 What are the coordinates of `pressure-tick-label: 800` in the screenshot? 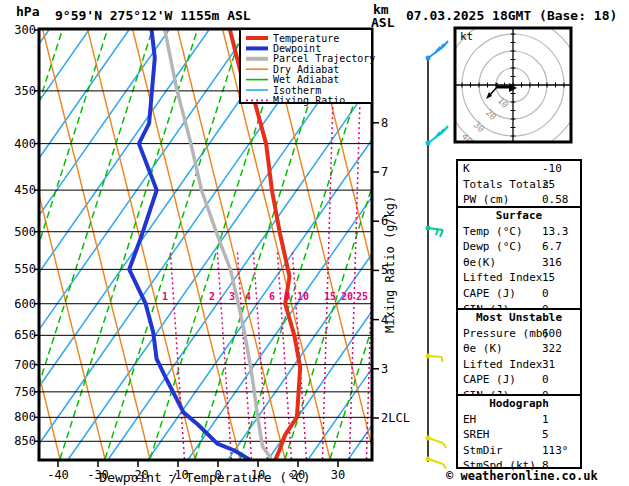 It's located at (25, 417).